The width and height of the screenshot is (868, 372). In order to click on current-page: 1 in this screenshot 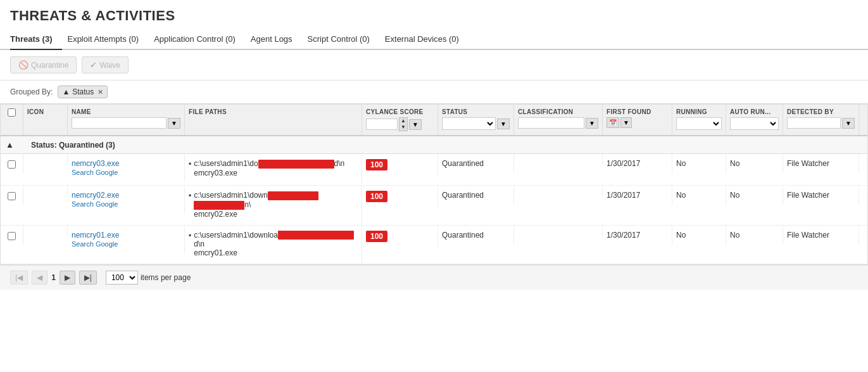, I will do `click(53, 278)`.